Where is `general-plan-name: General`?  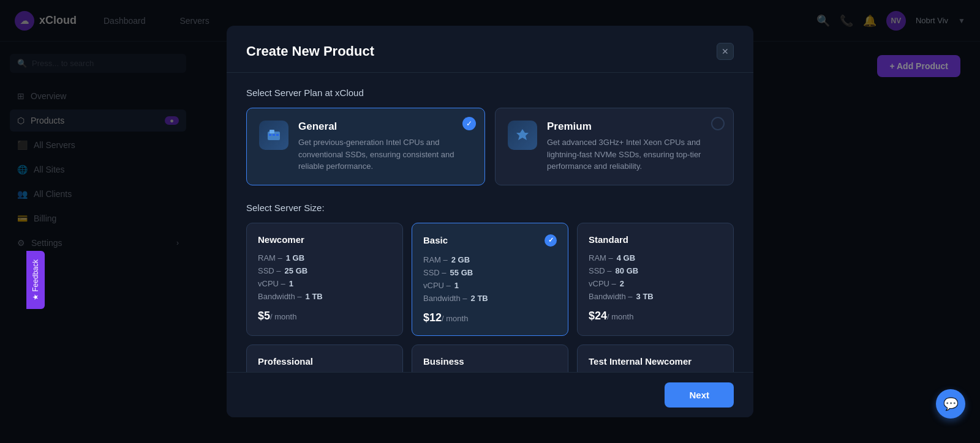
general-plan-name: General is located at coordinates (385, 127).